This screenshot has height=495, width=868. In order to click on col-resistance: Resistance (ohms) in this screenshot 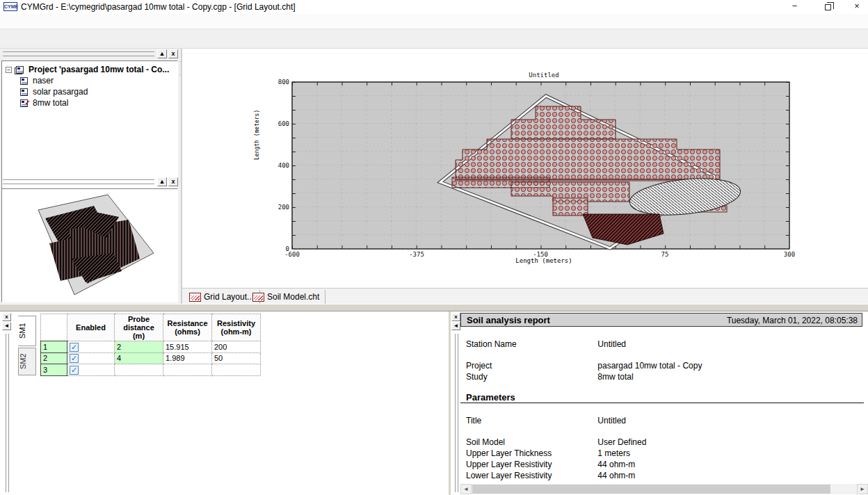, I will do `click(188, 328)`.